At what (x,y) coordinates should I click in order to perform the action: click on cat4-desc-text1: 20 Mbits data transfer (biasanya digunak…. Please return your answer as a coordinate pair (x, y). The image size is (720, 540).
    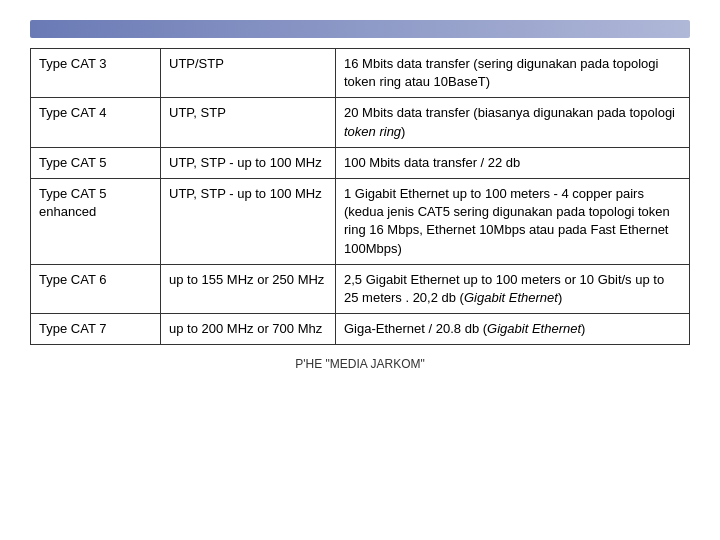
    Looking at the image, I should click on (510, 112).